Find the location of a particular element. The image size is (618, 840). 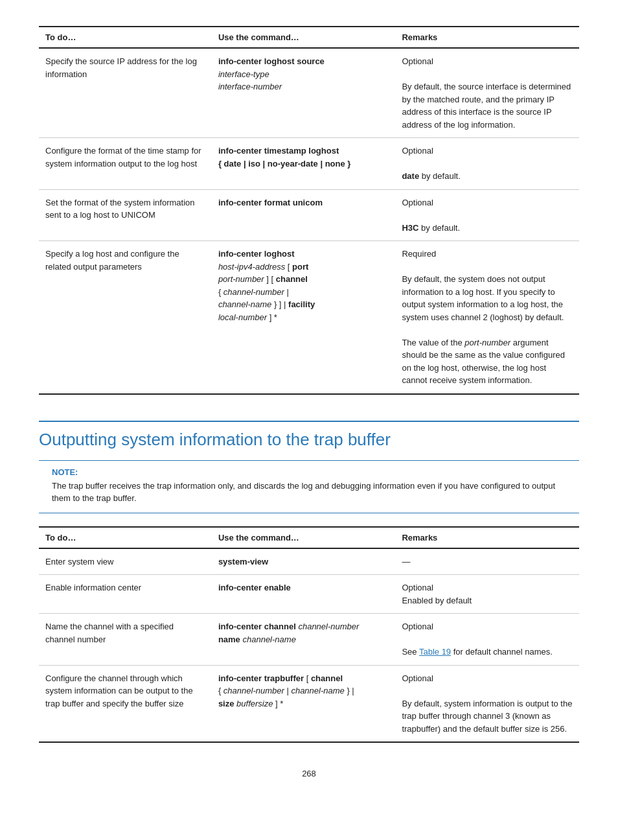

remarks-cell: Optional See Table 19 for default channe… is located at coordinates (487, 640).